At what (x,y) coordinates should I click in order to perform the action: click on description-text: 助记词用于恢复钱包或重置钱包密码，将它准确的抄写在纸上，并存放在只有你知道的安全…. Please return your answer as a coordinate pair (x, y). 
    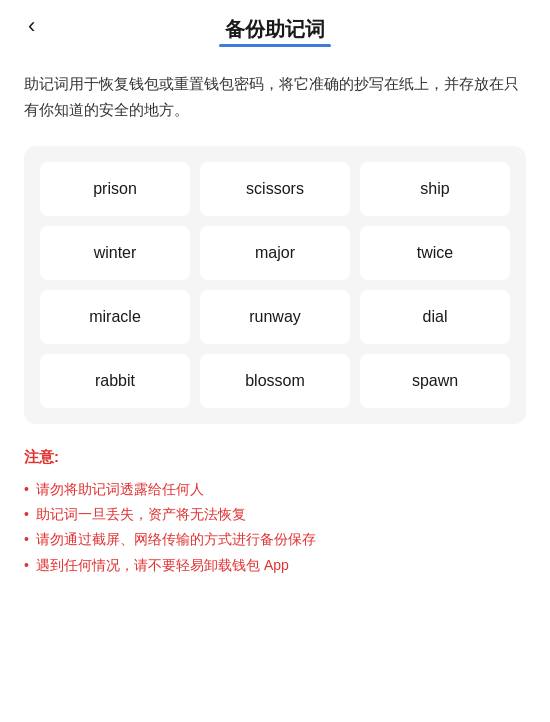
    Looking at the image, I should click on (275, 94).